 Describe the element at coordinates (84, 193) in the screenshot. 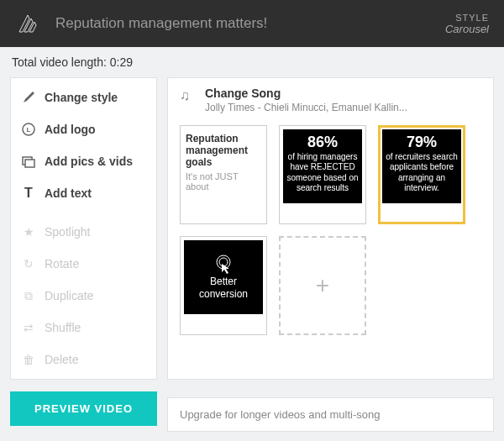

I see `add-text-button: T Add text` at that location.